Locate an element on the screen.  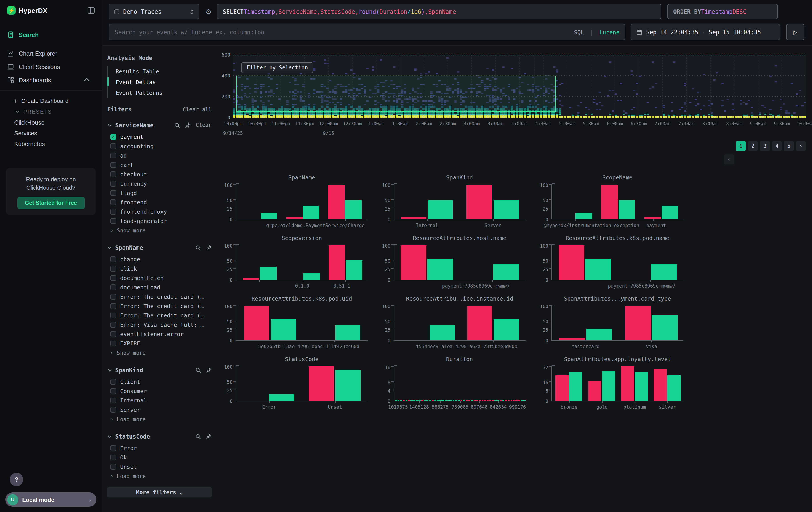
select-clause-editor: SELECT Timestamp, ServiceName, StatusCod… is located at coordinates (439, 11).